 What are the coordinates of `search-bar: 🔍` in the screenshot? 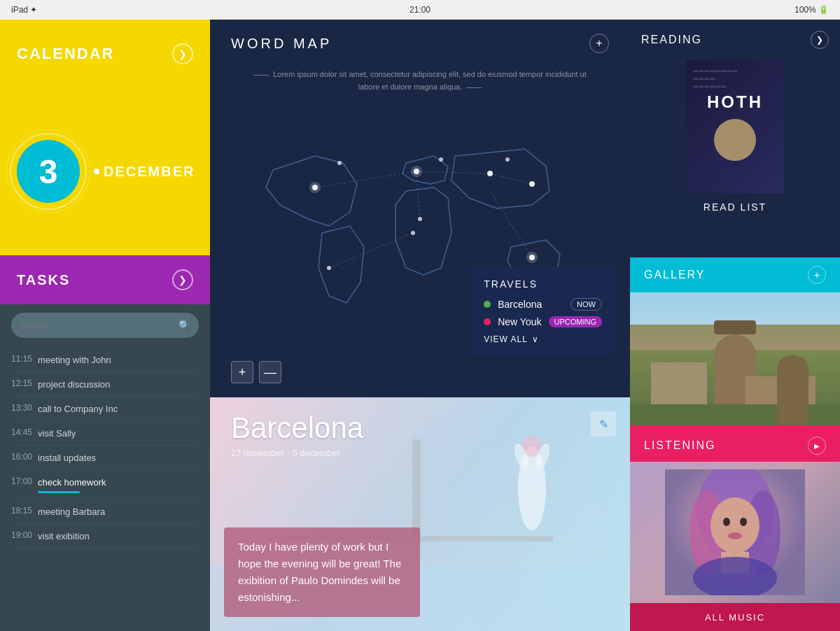 It's located at (105, 325).